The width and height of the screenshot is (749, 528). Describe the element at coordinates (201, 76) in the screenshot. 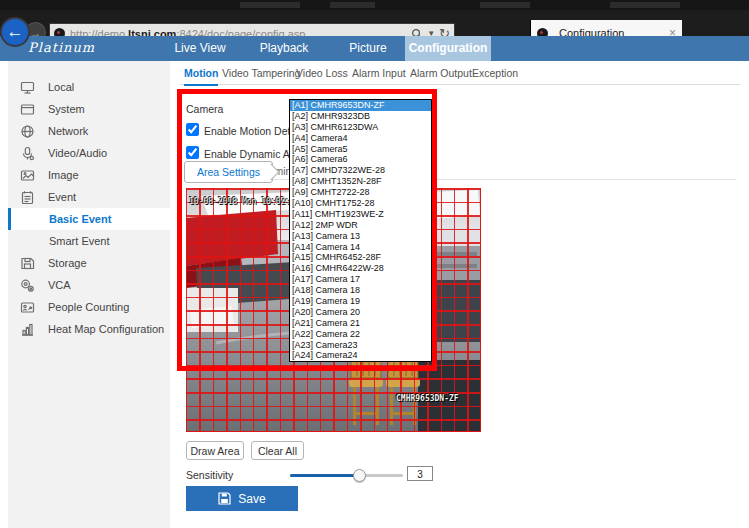

I see `tab-motion: Motion` at that location.